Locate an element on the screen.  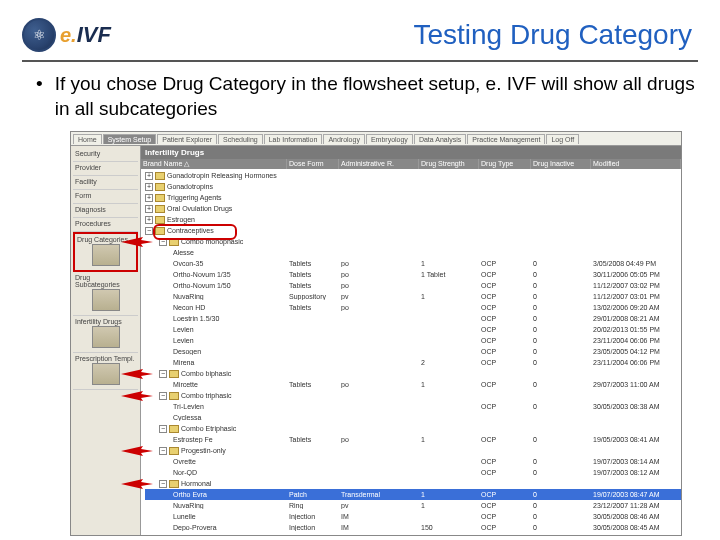
column-header: Drug Strength is located at coordinates (449, 164).